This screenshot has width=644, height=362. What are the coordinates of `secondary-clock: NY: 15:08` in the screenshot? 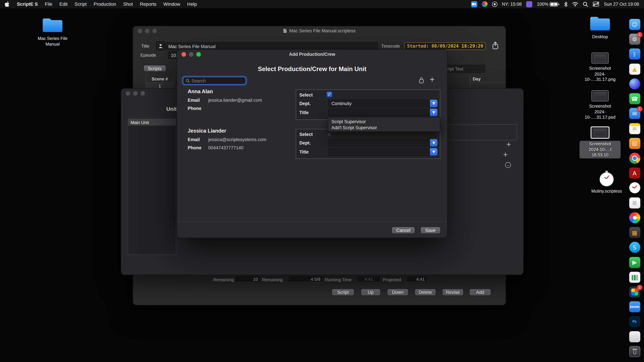 It's located at (512, 4).